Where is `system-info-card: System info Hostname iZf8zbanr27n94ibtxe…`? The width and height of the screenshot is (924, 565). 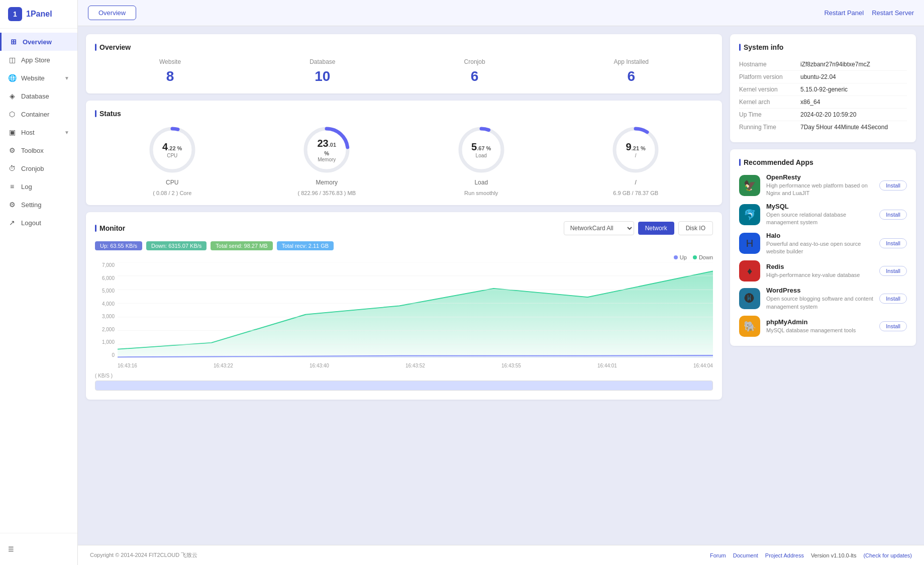 system-info-card: System info Hostname iZf8zbanr27n94ibtxe… is located at coordinates (823, 88).